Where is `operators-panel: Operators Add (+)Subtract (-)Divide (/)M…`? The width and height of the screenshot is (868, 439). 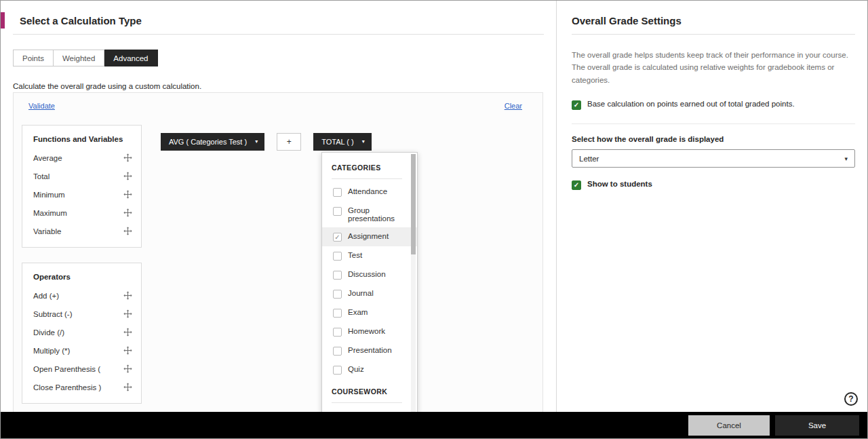 operators-panel: Operators Add (+)Subtract (-)Divide (/)M… is located at coordinates (81, 333).